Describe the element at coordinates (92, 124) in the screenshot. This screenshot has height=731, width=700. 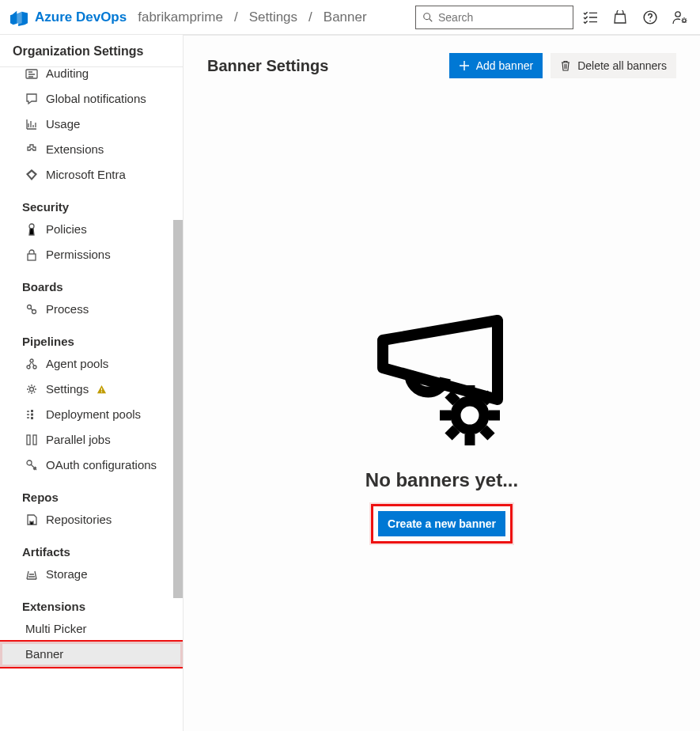
I see `sidebar-item-usage: Usage` at that location.